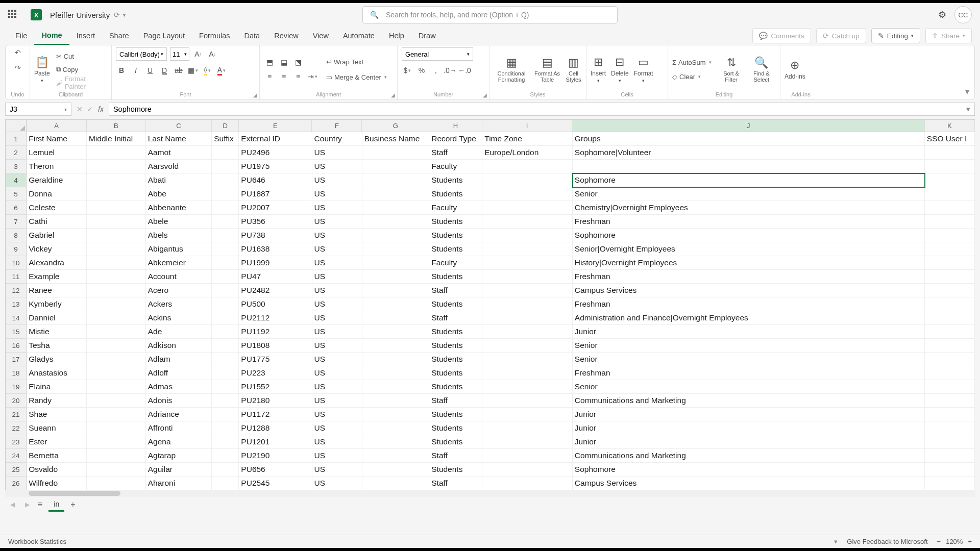 This screenshot has height=551, width=980. What do you see at coordinates (179, 249) in the screenshot?
I see `cell: Abigantus` at bounding box center [179, 249].